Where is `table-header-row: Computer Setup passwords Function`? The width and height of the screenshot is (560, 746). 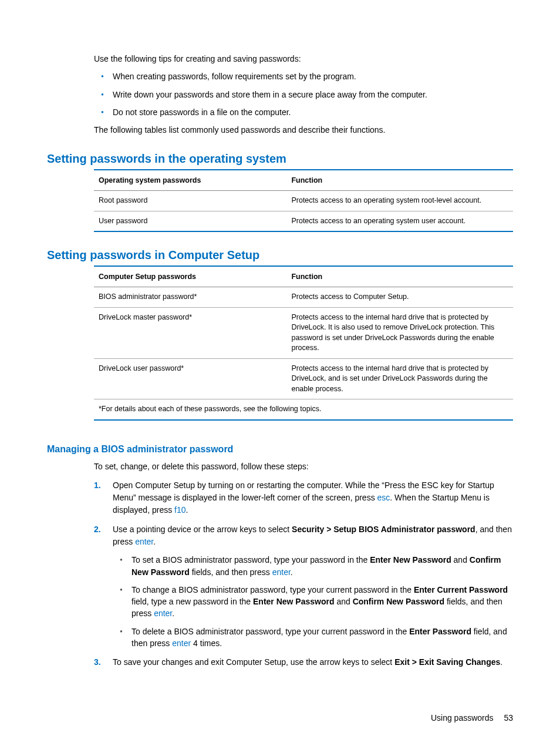 table-header-row: Computer Setup passwords Function is located at coordinates (303, 277).